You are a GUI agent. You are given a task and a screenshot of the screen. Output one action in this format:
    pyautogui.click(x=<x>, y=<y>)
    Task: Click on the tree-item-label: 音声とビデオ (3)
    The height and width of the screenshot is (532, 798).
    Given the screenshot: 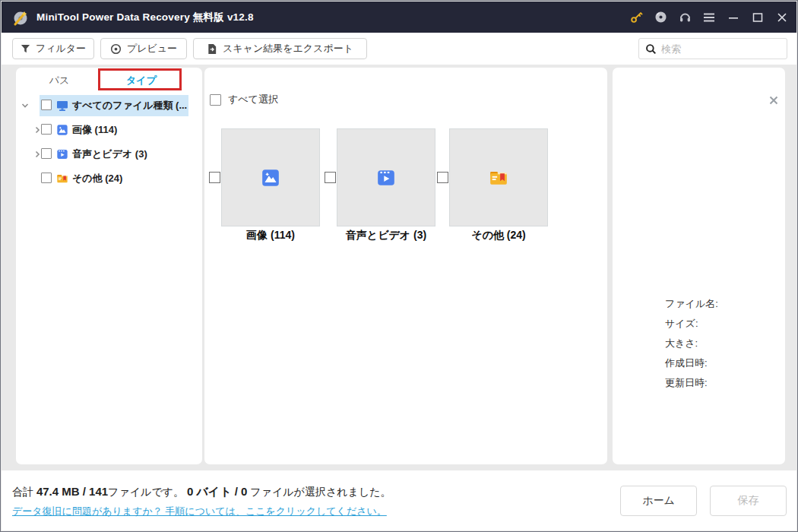 What is the action you would take?
    pyautogui.click(x=109, y=154)
    